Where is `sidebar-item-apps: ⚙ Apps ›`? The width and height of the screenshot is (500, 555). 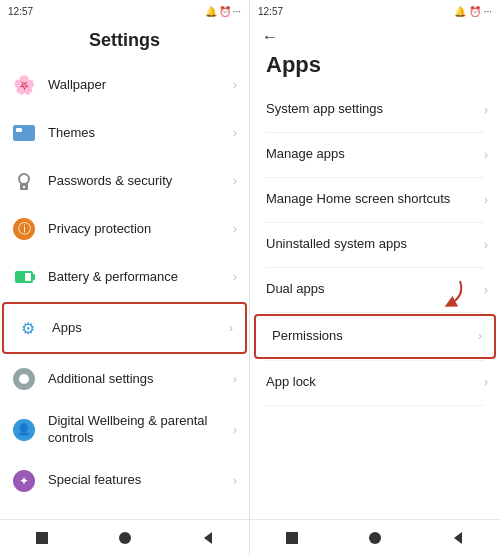
sidebar-item-apps: ⚙ Apps › is located at coordinates (124, 328).